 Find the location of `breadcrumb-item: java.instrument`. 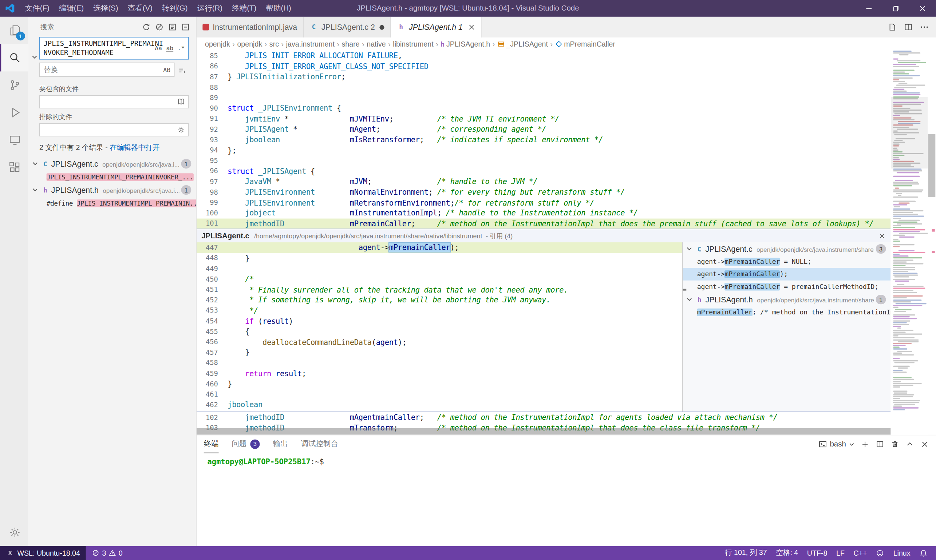

breadcrumb-item: java.instrument is located at coordinates (310, 44).